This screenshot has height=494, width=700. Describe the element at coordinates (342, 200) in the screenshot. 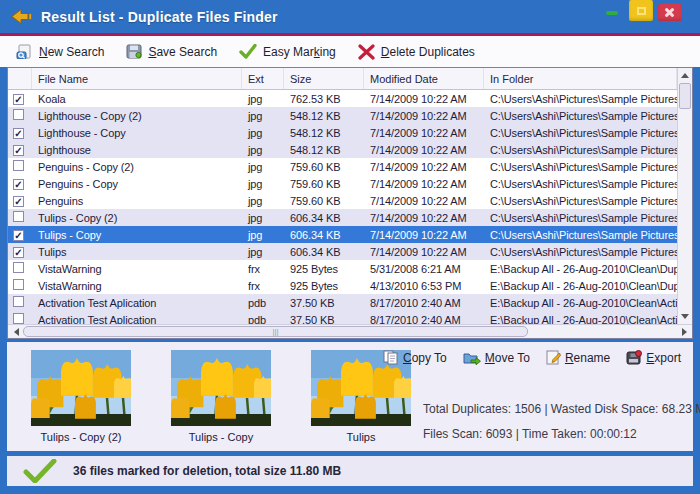

I see `table-row: Penguins jpg 759.60 KB 7/14/2009 10:22 A…` at that location.